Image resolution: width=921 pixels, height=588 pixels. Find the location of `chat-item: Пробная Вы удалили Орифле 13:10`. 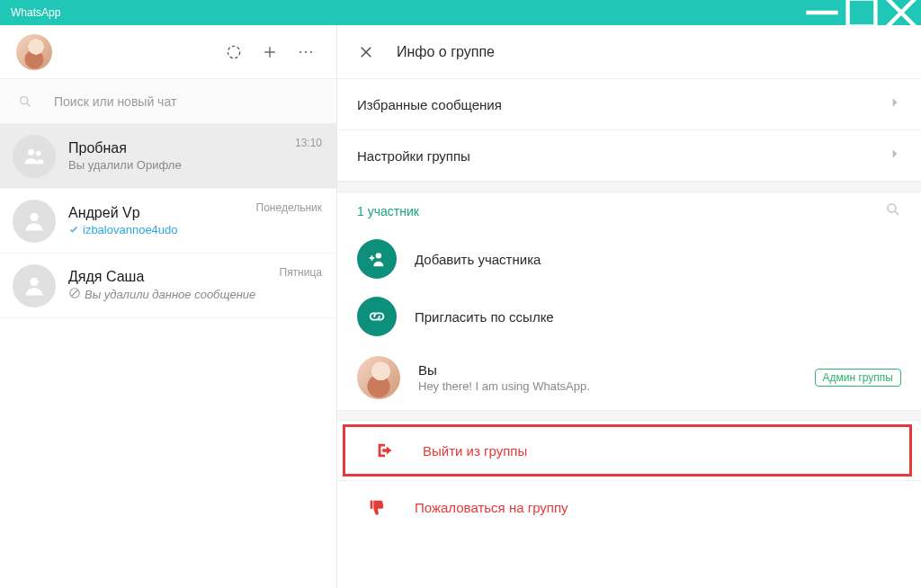

chat-item: Пробная Вы удалили Орифле 13:10 is located at coordinates (168, 156).